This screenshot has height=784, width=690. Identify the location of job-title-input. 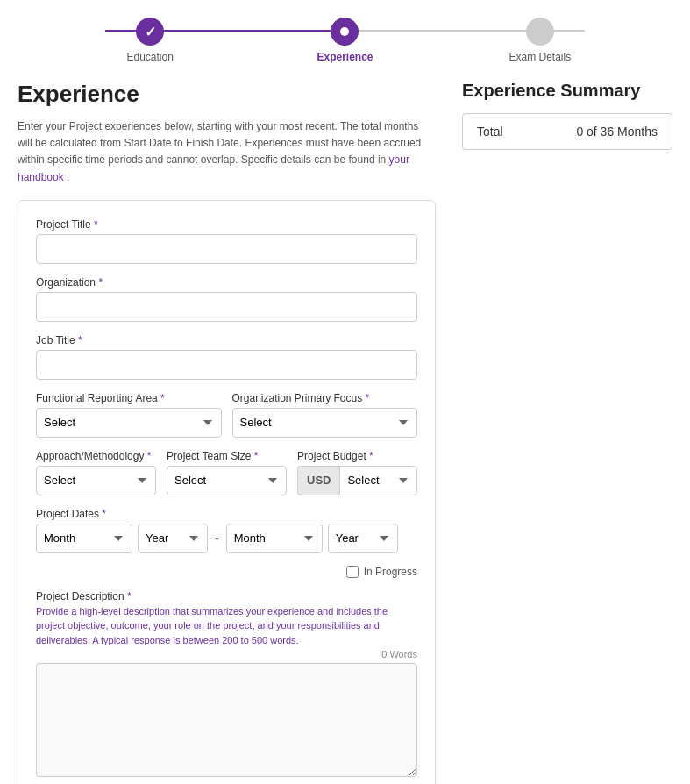
(226, 365).